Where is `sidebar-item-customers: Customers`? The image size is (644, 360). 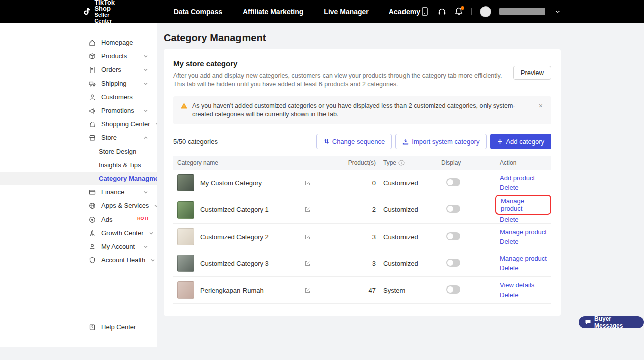
sidebar-item-customers: Customers is located at coordinates (78, 97).